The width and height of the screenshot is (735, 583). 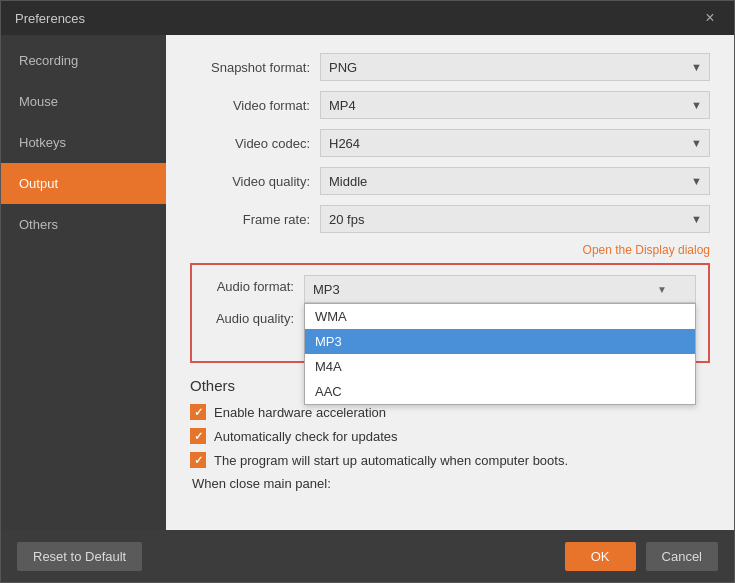 What do you see at coordinates (84, 102) in the screenshot?
I see `sidebar-item-mouse: Mouse` at bounding box center [84, 102].